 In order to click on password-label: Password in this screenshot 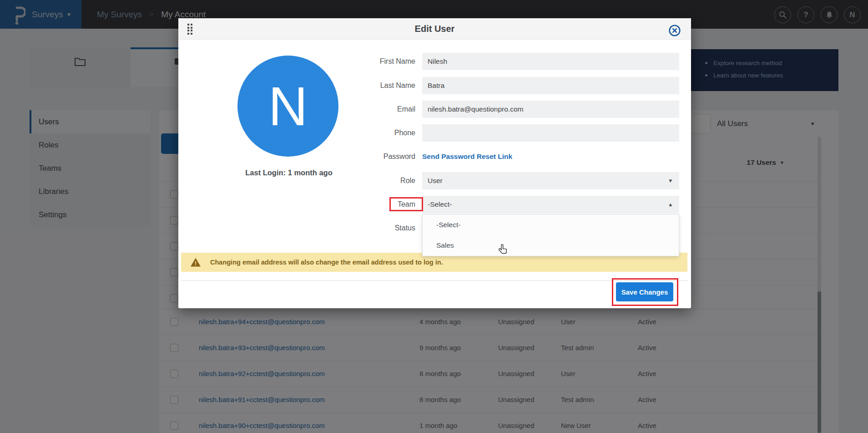, I will do `click(372, 157)`.